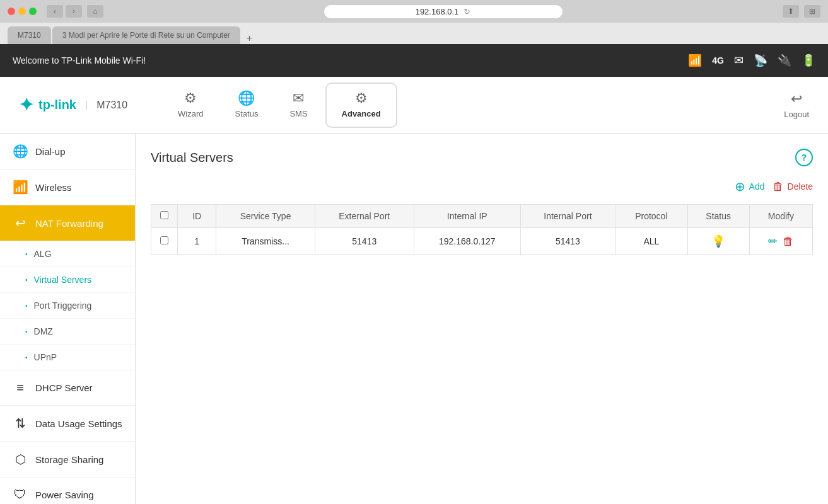 Image resolution: width=828 pixels, height=504 pixels. What do you see at coordinates (165, 242) in the screenshot?
I see `row-checkbox-cell` at bounding box center [165, 242].